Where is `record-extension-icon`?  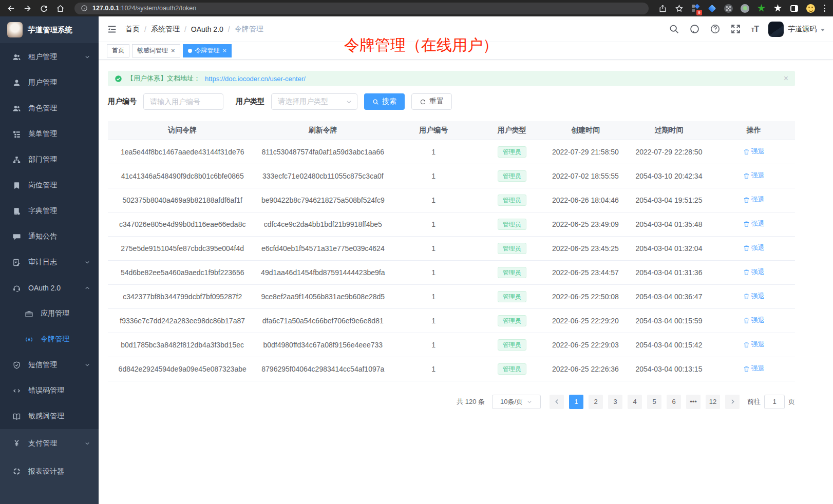 record-extension-icon is located at coordinates (745, 8).